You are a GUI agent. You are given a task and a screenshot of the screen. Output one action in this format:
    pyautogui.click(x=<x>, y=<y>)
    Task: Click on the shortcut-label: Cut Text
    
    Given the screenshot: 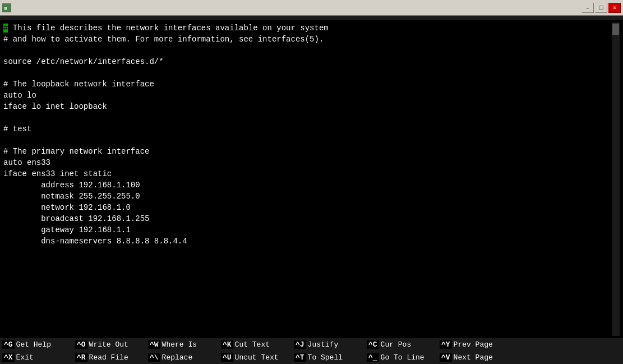 What is the action you would take?
    pyautogui.click(x=252, y=344)
    